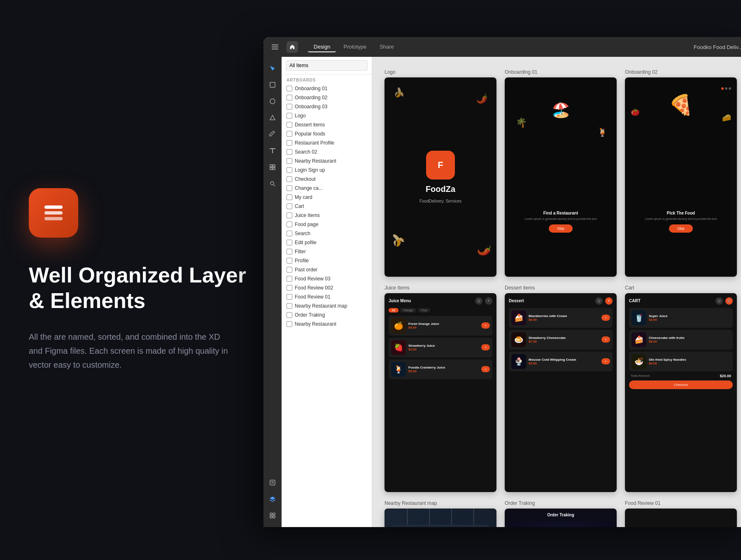 The width and height of the screenshot is (741, 560). What do you see at coordinates (273, 118) in the screenshot?
I see `polygon-tool` at bounding box center [273, 118].